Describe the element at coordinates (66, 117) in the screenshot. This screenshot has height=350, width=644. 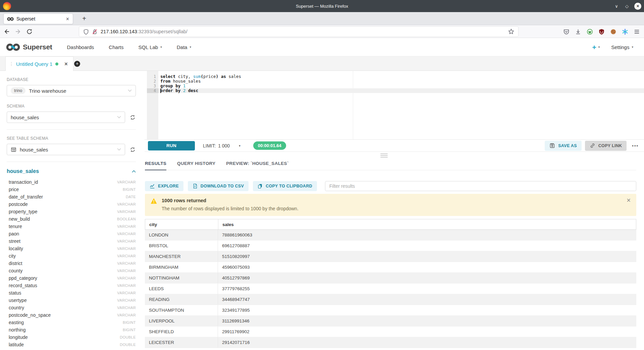
I see `schema-select: house_sales` at that location.